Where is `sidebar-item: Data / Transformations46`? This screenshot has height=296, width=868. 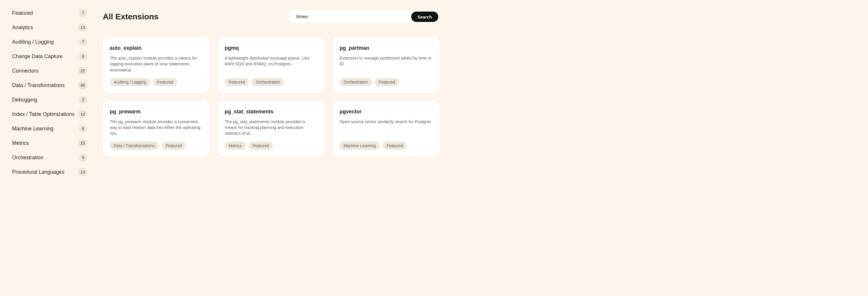
sidebar-item: Data / Transformations46 is located at coordinates (50, 85).